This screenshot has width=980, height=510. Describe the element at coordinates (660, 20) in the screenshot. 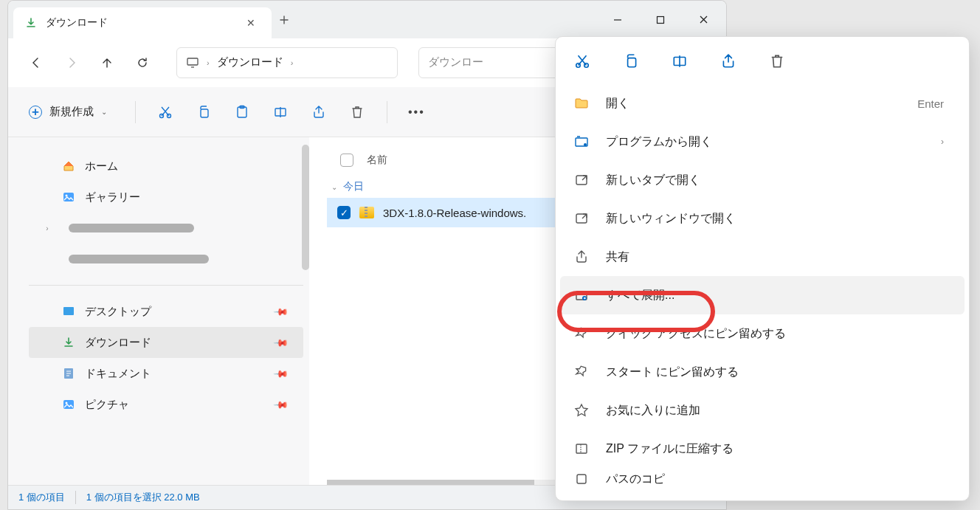

I see `maximize-button` at that location.